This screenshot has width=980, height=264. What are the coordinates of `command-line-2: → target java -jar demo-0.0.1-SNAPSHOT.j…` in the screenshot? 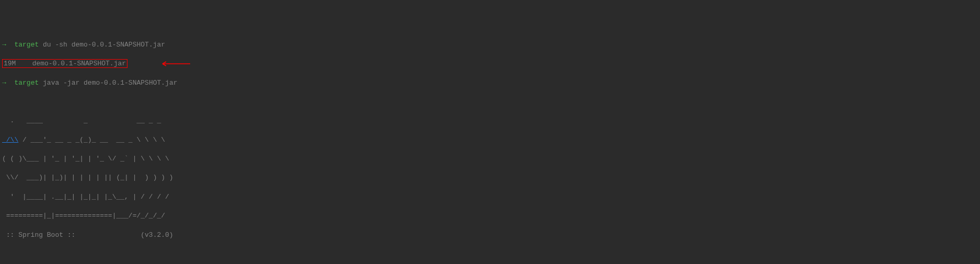 It's located at (490, 83).